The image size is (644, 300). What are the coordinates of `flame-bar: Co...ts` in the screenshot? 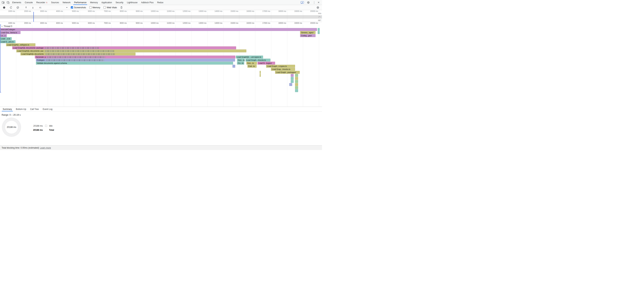 It's located at (240, 63).